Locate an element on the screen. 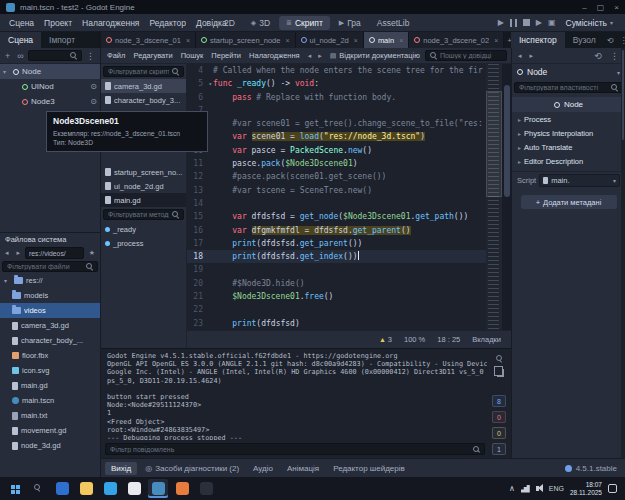 The width and height of the screenshot is (625, 500). code-text: print(dfdsfsd.get_parent()) is located at coordinates (362, 244).